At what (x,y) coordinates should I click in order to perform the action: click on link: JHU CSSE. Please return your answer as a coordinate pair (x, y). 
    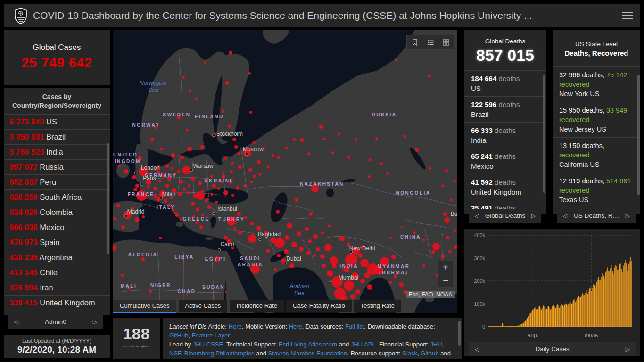
    Looking at the image, I should click on (208, 344).